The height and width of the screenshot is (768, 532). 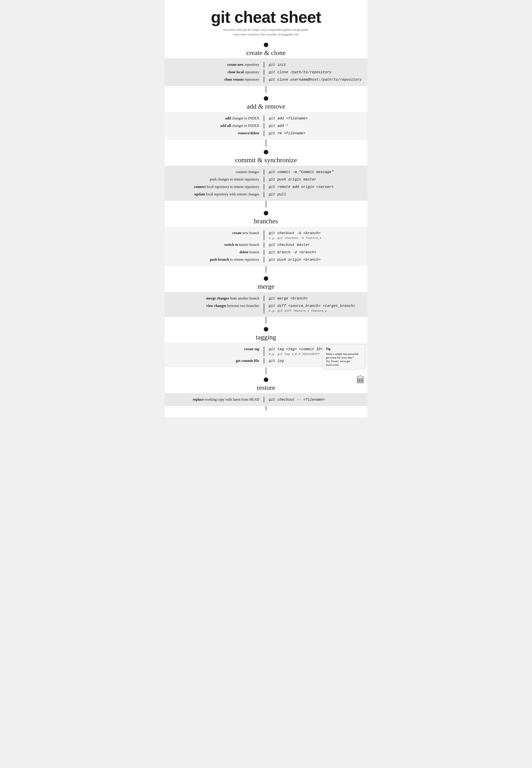 What do you see at coordinates (266, 221) in the screenshot?
I see `section-title-branches: branches` at bounding box center [266, 221].